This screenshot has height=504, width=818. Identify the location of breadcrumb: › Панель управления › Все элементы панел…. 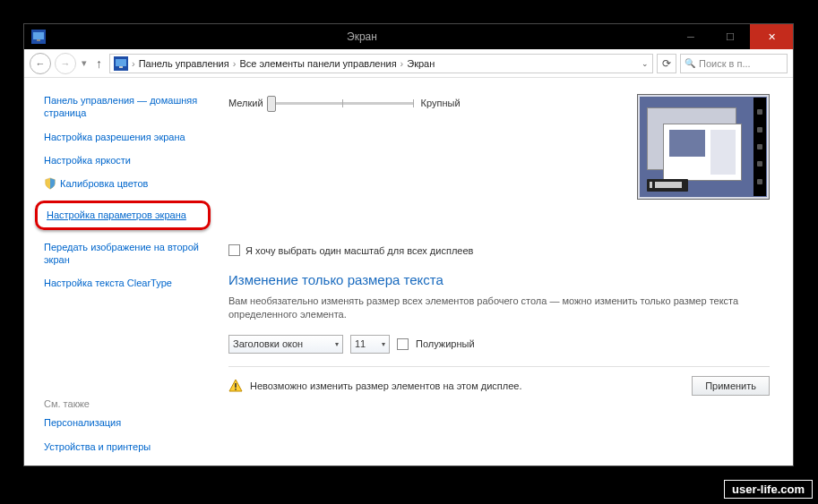
(382, 64).